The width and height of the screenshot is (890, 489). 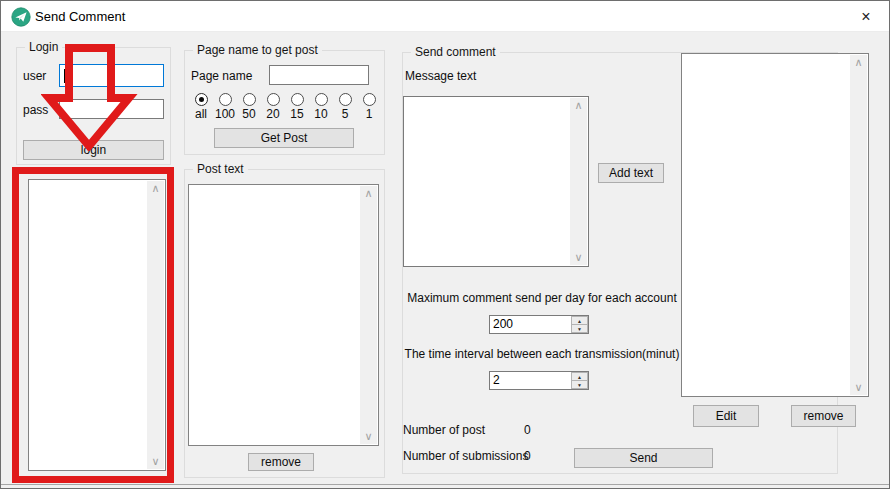 I want to click on login-group-label: Login, so click(x=44, y=47).